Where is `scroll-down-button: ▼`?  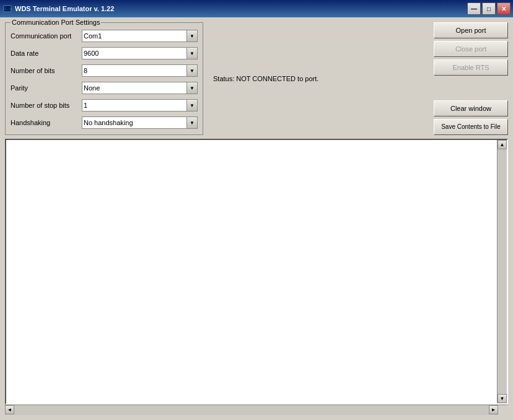
scroll-down-button: ▼ is located at coordinates (502, 399).